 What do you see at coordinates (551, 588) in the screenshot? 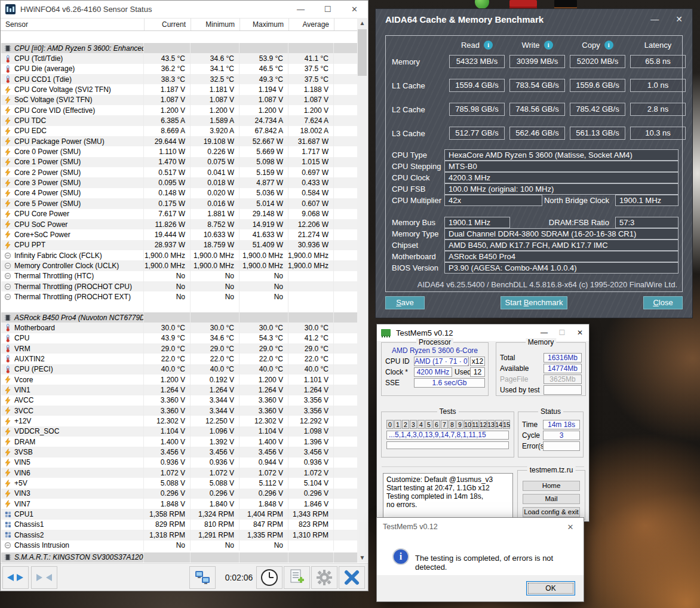
I see `ok-button: OK` at bounding box center [551, 588].